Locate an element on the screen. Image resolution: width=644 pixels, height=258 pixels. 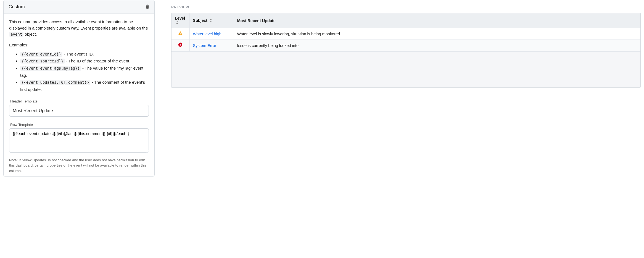
update-cell: Issue is currently being looked into. is located at coordinates (437, 46).